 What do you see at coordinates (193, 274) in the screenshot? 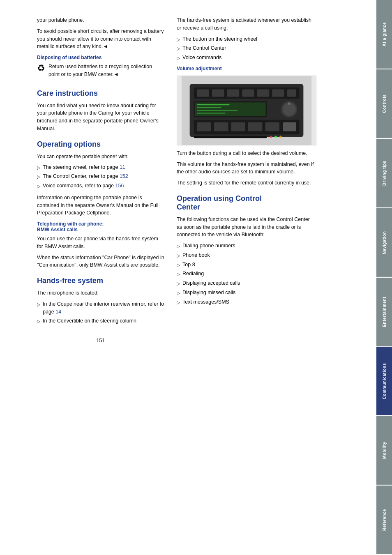
I see `operation-bullet-4: Redialing` at bounding box center [193, 274].